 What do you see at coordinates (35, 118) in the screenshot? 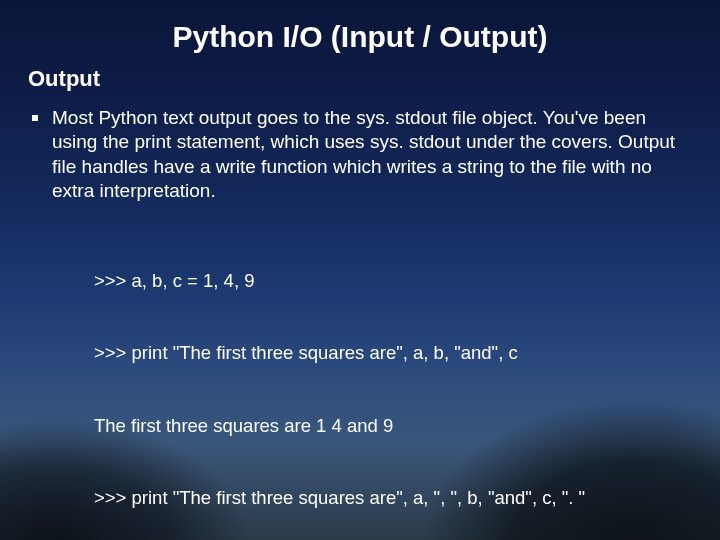
I see `bullet-dot-icon` at bounding box center [35, 118].